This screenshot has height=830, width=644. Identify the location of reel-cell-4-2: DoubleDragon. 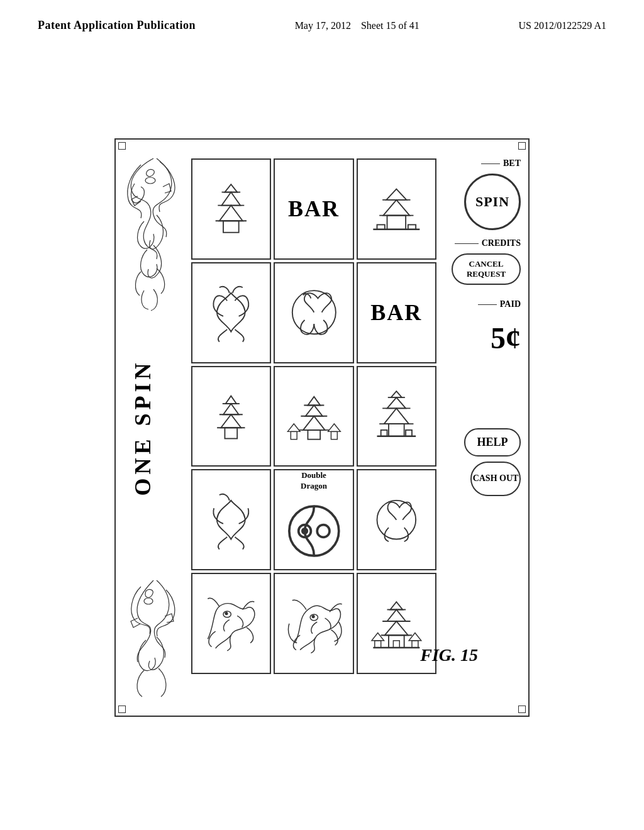
(313, 519).